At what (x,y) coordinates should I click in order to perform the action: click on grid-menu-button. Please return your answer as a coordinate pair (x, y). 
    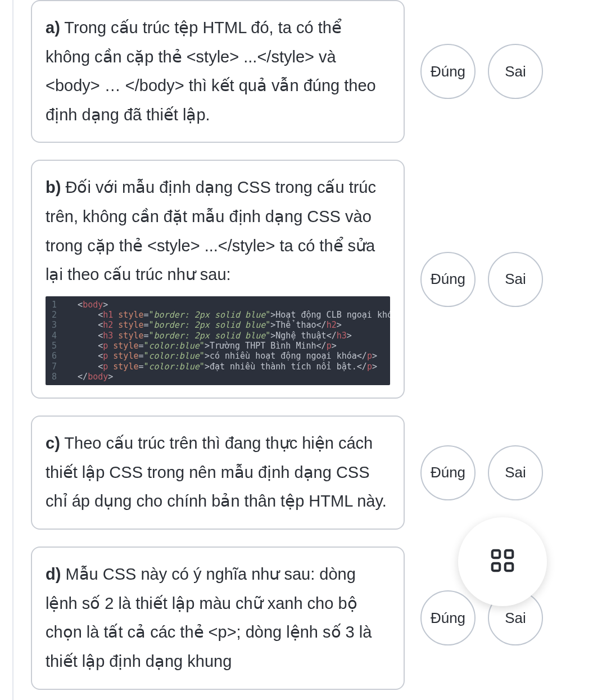
    Looking at the image, I should click on (503, 562).